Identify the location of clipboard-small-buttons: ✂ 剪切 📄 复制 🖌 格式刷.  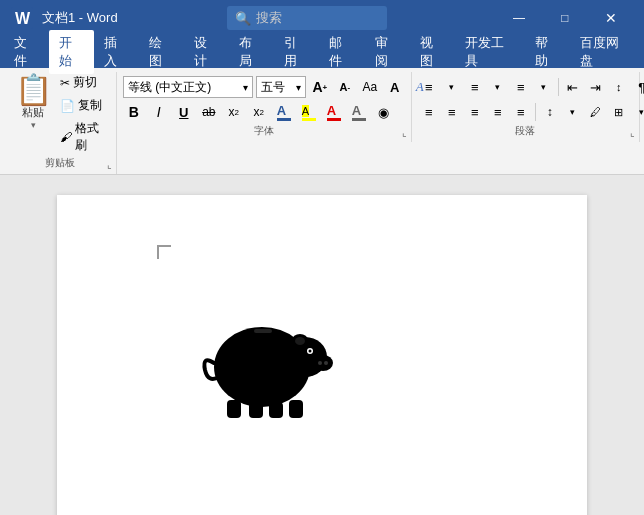
(83, 114).